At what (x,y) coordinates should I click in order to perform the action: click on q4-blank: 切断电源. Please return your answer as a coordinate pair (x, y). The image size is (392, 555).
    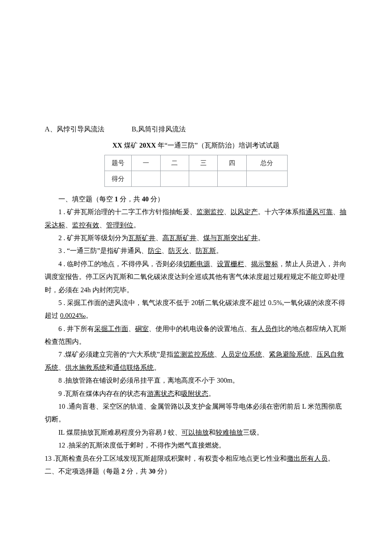
    Looking at the image, I should click on (196, 264).